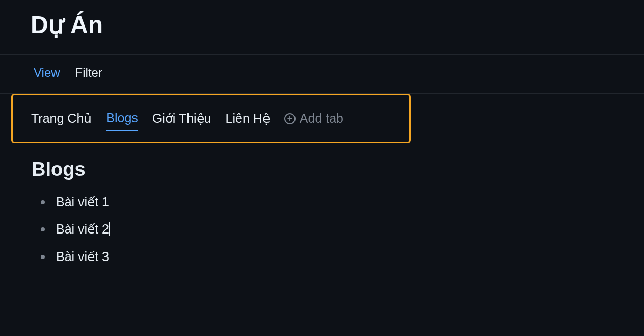 Image resolution: width=644 pixels, height=336 pixels. I want to click on list-item: Bài viết 3, so click(327, 257).